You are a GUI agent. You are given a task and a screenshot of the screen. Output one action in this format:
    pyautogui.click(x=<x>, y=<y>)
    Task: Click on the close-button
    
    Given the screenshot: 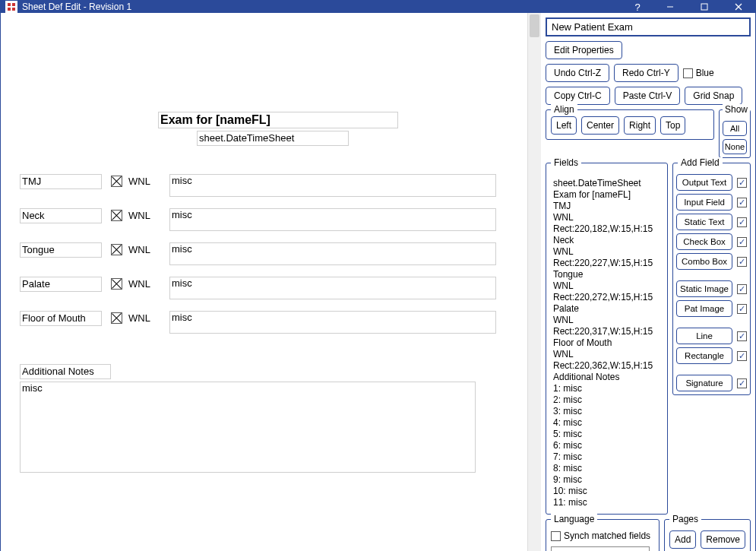 What is the action you would take?
    pyautogui.click(x=739, y=7)
    